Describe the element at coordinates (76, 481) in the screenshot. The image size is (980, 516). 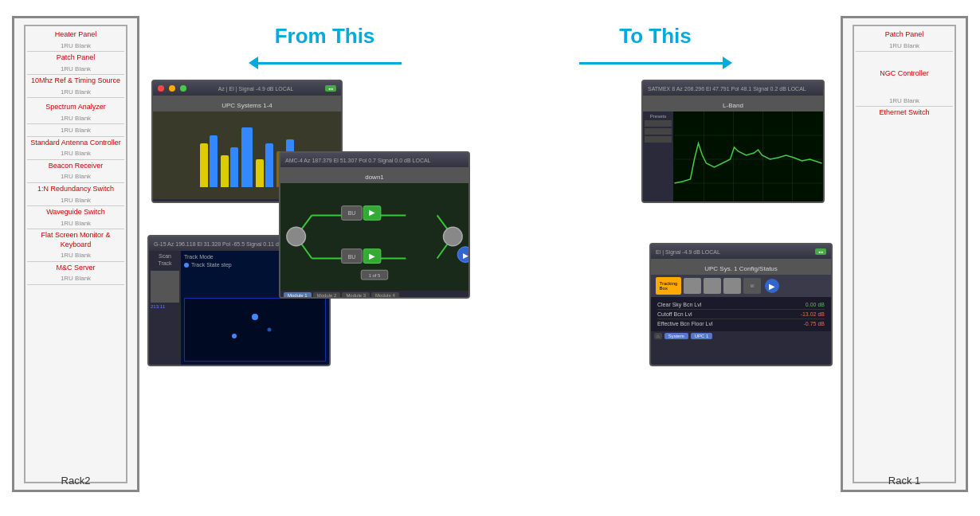
I see `rack-left-label: Rack2` at that location.